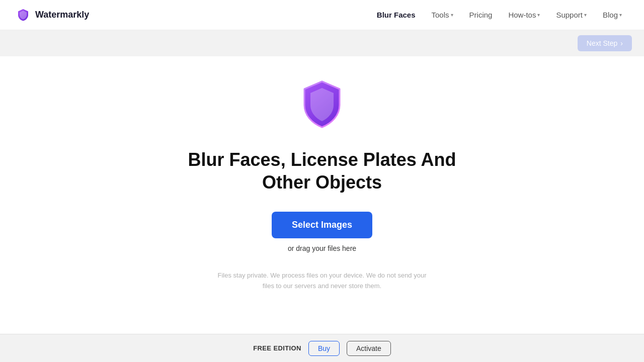  I want to click on select-images-button: Select Images, so click(322, 225).